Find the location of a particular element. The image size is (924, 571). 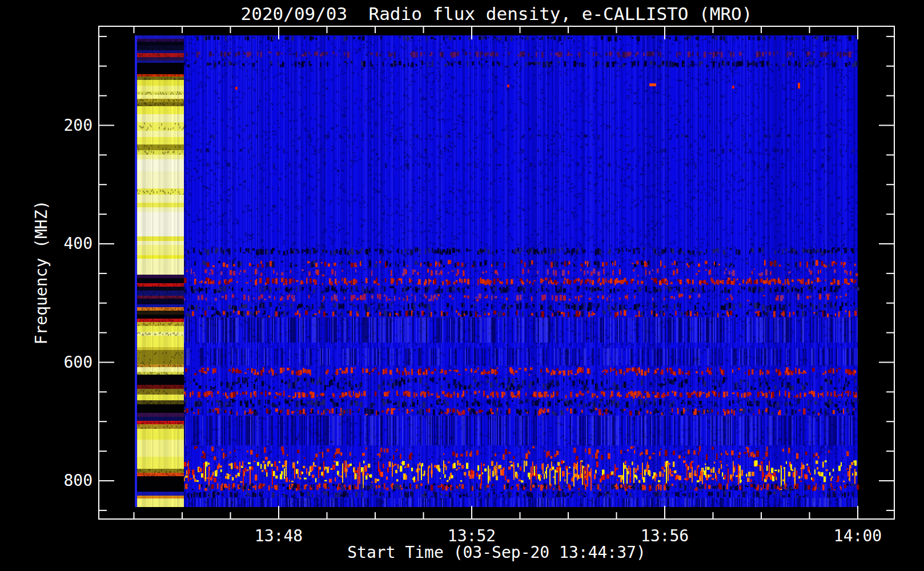

y-axis-title: Frequency (MHZ) is located at coordinates (41, 273).